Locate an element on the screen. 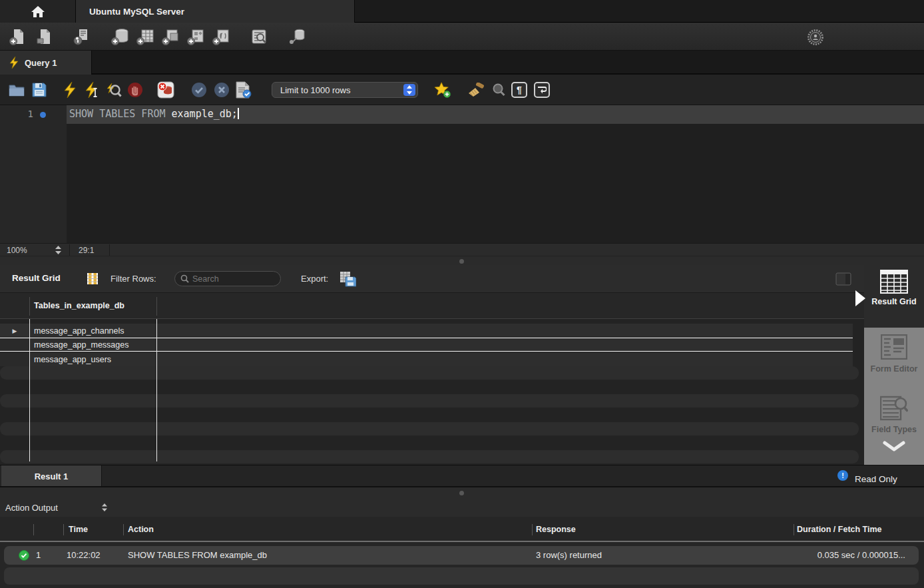 The width and height of the screenshot is (924, 588). stop-query-button is located at coordinates (135, 90).